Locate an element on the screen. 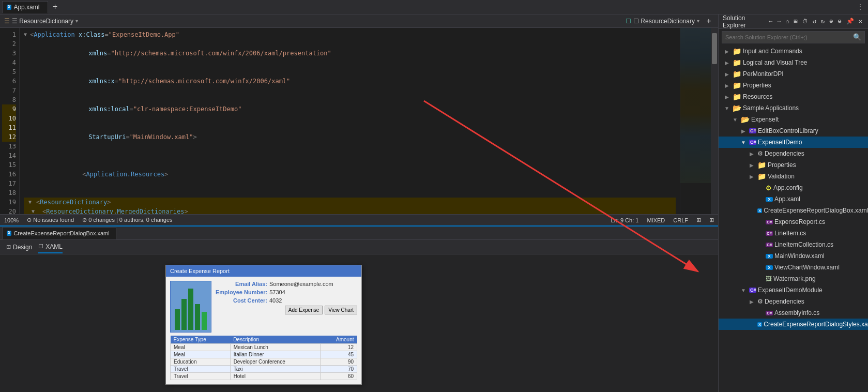 The height and width of the screenshot is (392, 868). scroll-thumb is located at coordinates (714, 49).